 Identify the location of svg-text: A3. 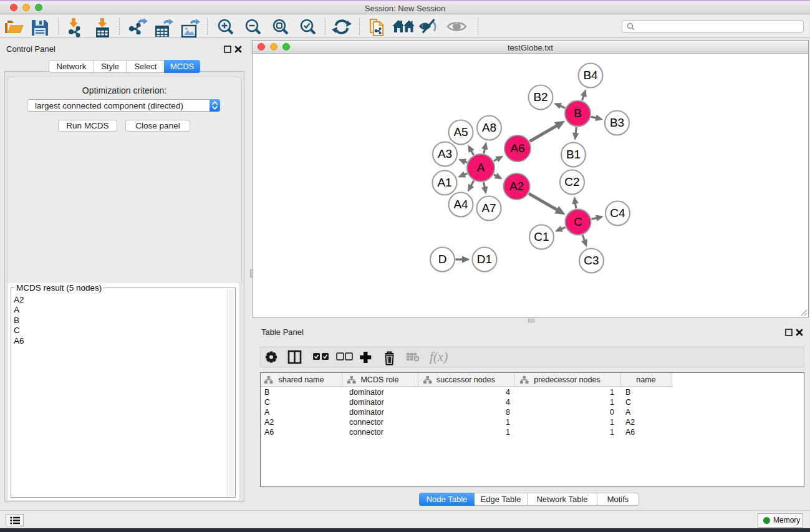
(445, 153).